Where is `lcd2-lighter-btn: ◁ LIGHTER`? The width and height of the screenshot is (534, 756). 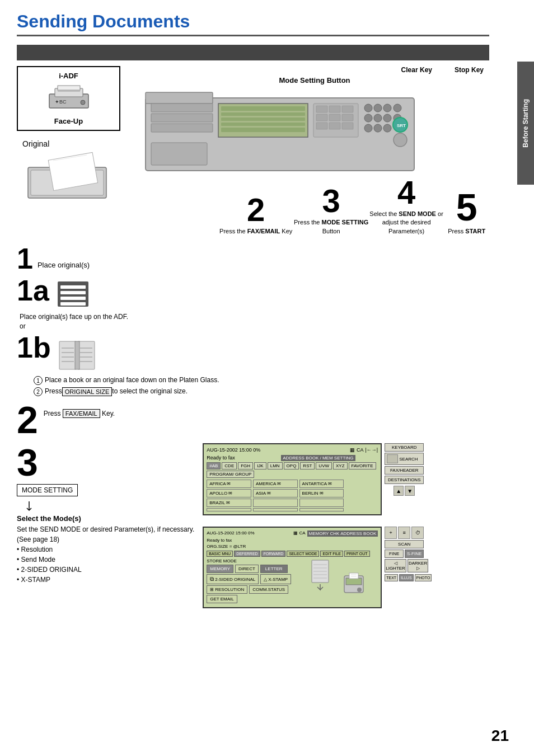
lcd2-lighter-btn: ◁ LIGHTER is located at coordinates (395, 566).